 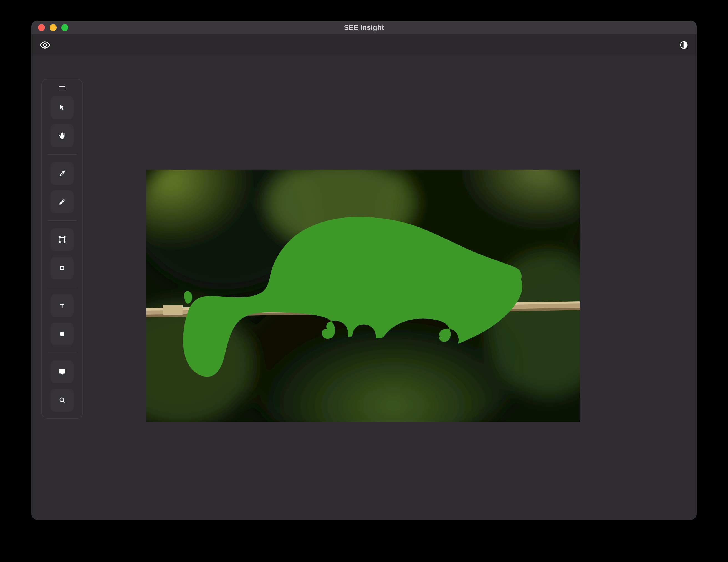 What do you see at coordinates (62, 239) in the screenshot?
I see `bounding-box-icon` at bounding box center [62, 239].